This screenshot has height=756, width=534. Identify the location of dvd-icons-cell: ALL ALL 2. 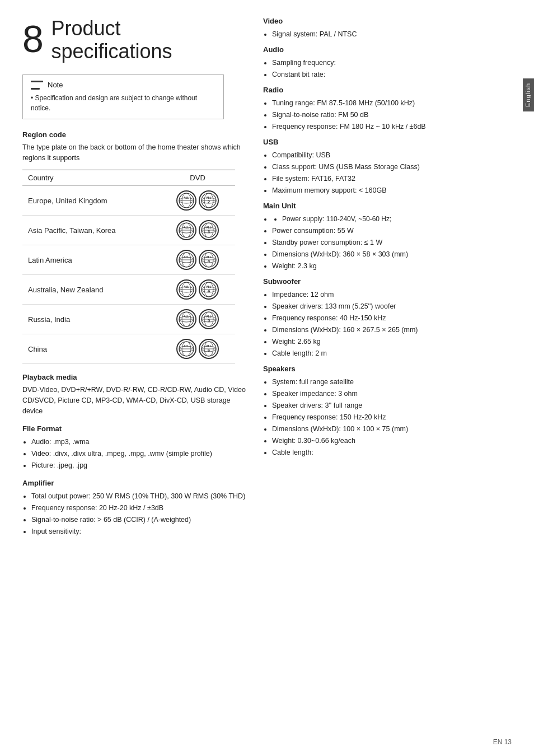
(198, 200).